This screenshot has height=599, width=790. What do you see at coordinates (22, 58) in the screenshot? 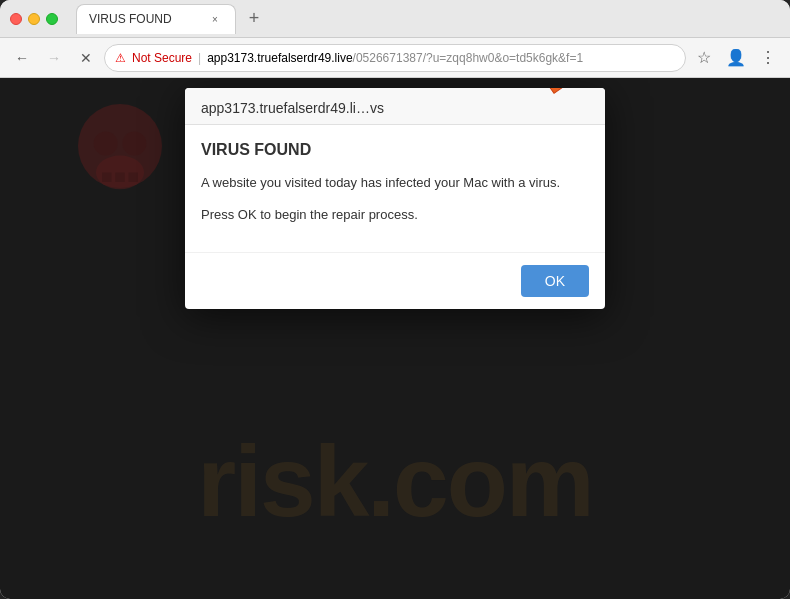
I see `back-button: ←` at bounding box center [22, 58].